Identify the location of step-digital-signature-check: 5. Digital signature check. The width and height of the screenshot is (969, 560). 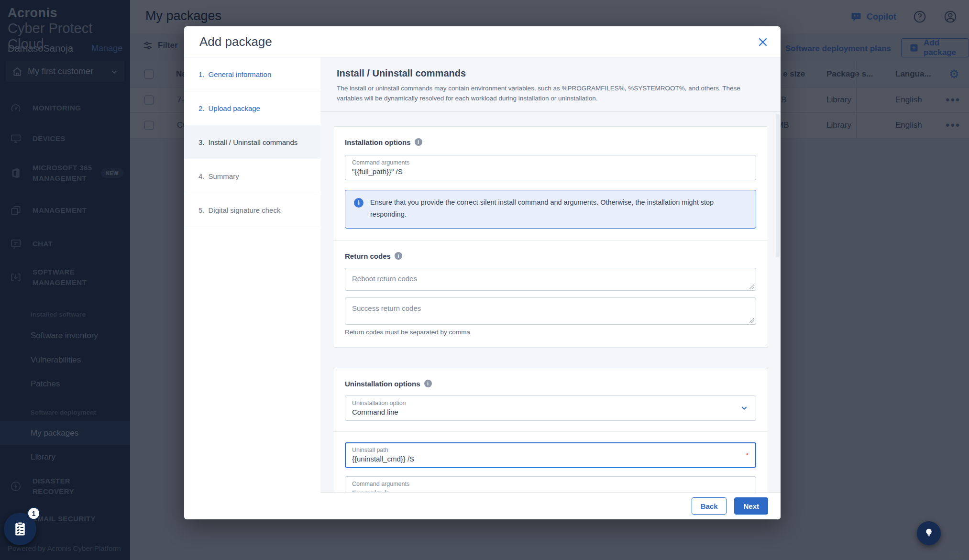
(253, 210).